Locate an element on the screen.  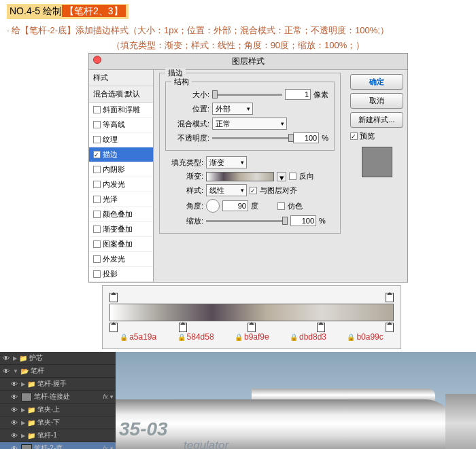
size-label: 大小: is located at coordinates (190, 95).